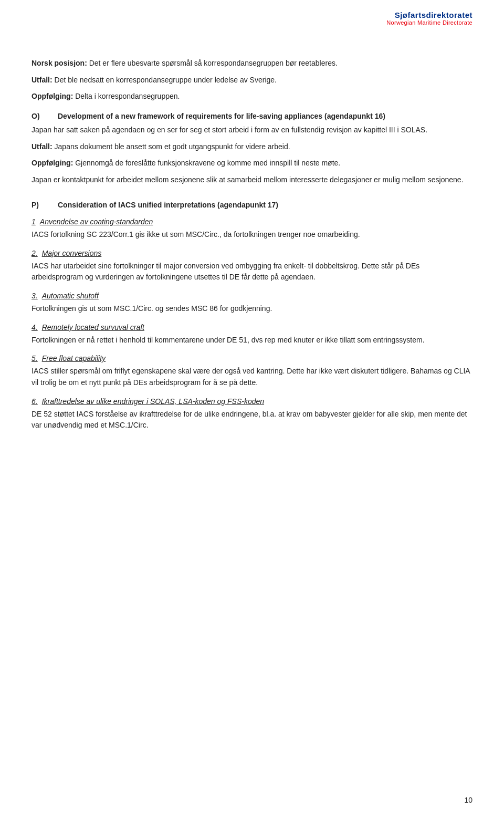 The height and width of the screenshot is (820, 504). I want to click on item2-number: 2., so click(35, 253).